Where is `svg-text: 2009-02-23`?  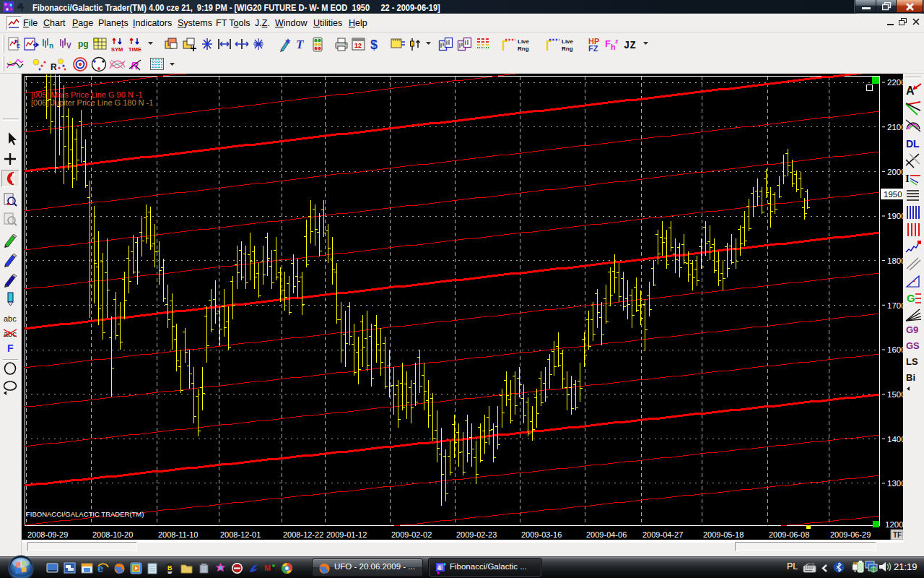 svg-text: 2009-02-23 is located at coordinates (476, 535).